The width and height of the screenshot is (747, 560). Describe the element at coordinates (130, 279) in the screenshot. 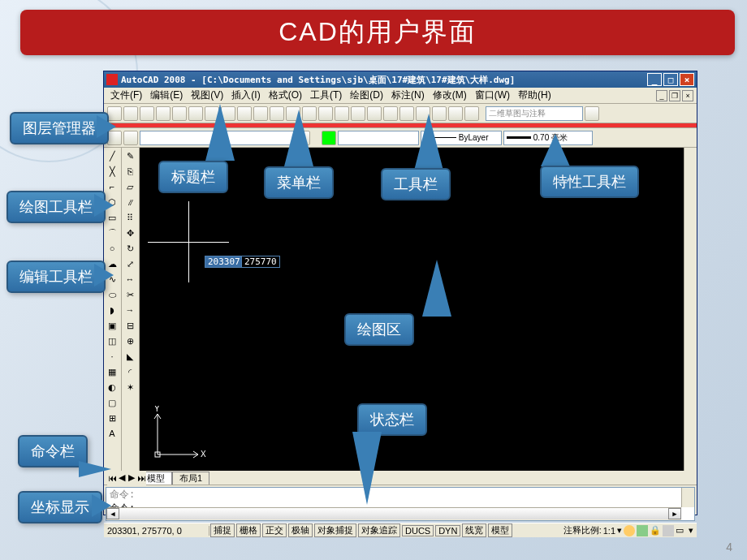

I see `stretch-icon: ↔` at that location.